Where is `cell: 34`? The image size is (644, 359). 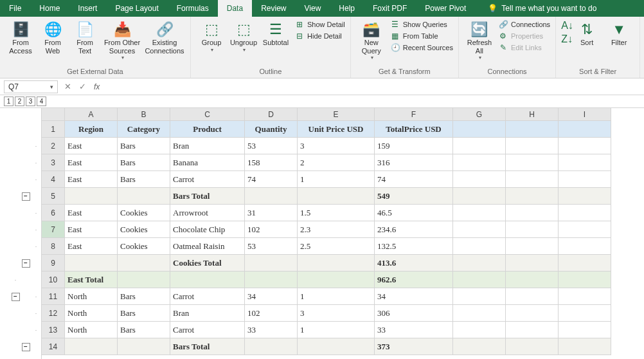 cell: 34 is located at coordinates (414, 297).